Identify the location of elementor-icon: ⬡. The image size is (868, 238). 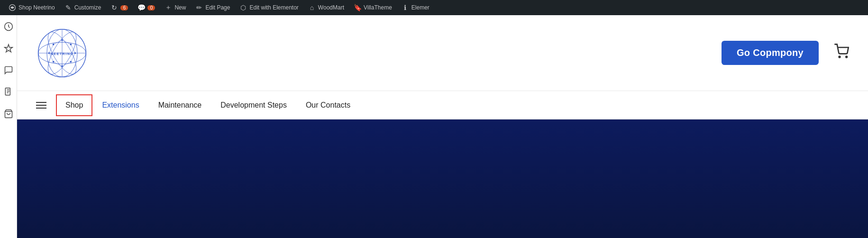
(243, 8).